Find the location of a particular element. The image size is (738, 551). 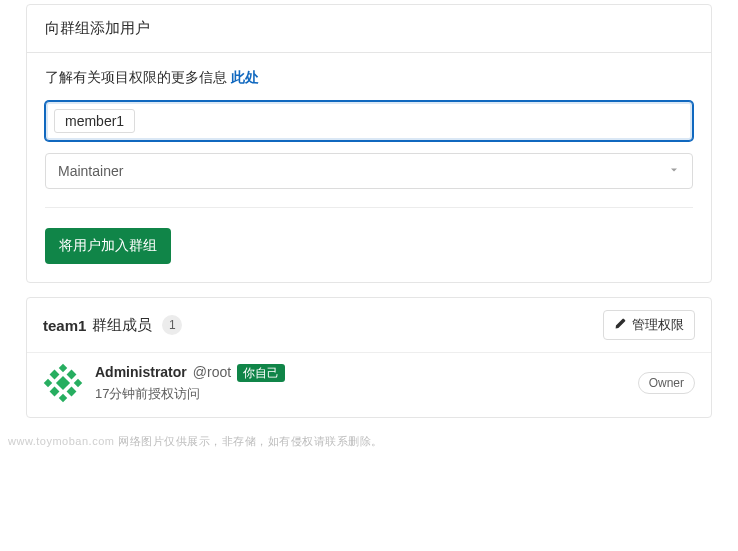

add-user-title: 向群组添加用户 is located at coordinates (369, 29).